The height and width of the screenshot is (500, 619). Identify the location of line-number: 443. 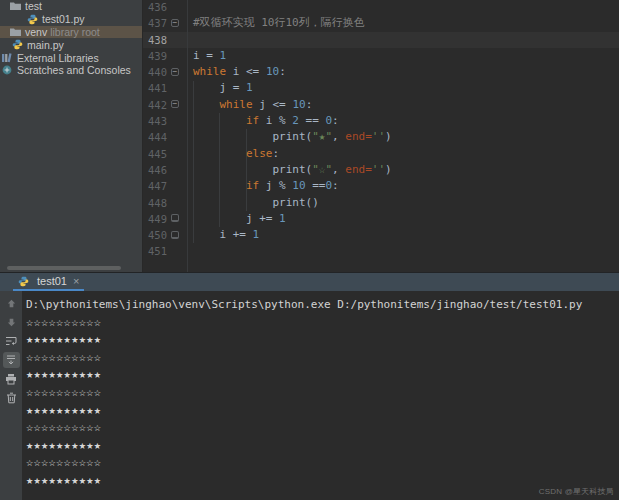
(155, 121).